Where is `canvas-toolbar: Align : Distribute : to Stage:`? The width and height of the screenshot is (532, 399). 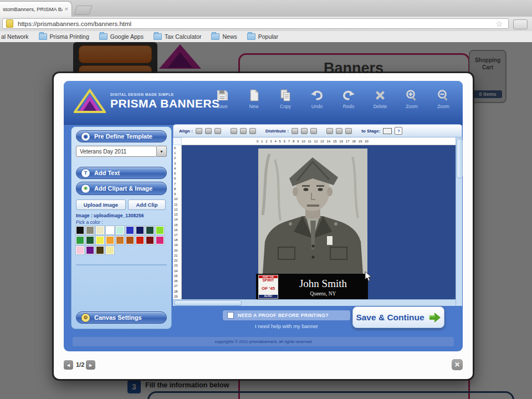 canvas-toolbar: Align : Distribute : to Stage: is located at coordinates (318, 131).